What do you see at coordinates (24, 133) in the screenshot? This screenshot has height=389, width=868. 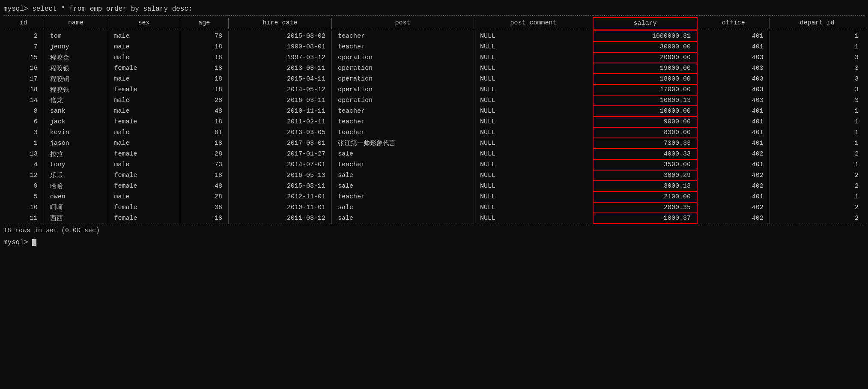 I see `cell-id: 3` at bounding box center [24, 133].